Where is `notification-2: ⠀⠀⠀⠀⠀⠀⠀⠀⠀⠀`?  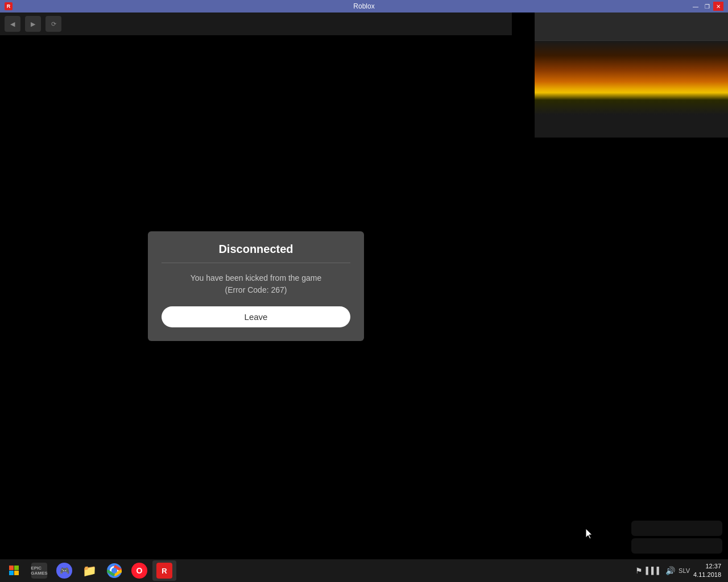 notification-2: ⠀⠀⠀⠀⠀⠀⠀⠀⠀⠀ is located at coordinates (677, 546).